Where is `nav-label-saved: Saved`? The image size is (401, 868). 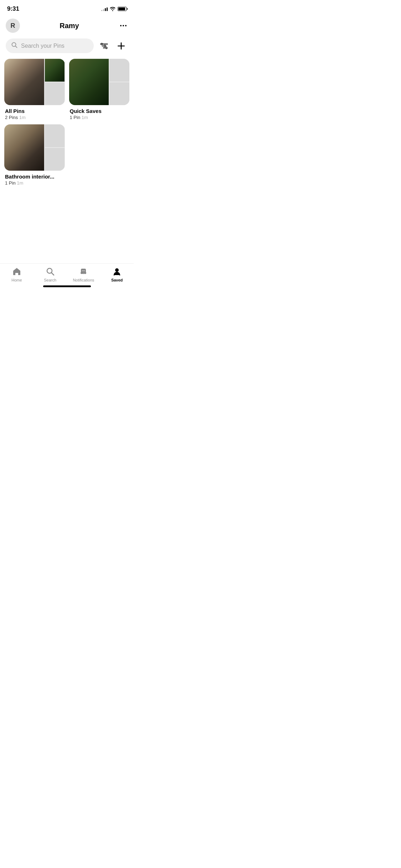
nav-label-saved: Saved is located at coordinates (117, 280).